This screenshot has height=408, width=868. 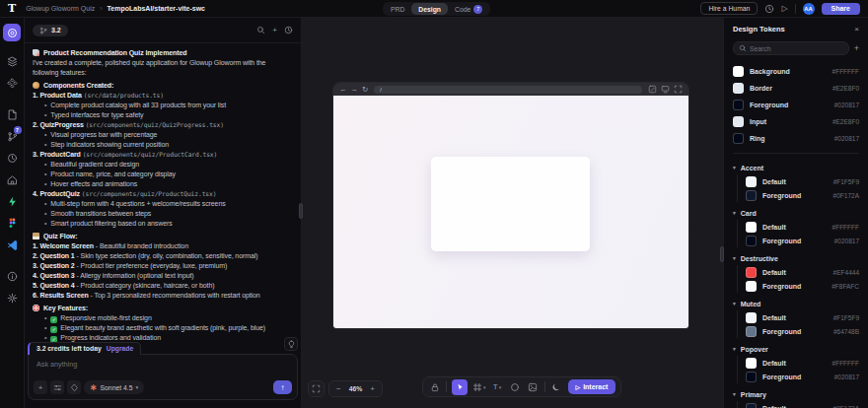 I want to click on text-tool: T▾, so click(x=497, y=386).